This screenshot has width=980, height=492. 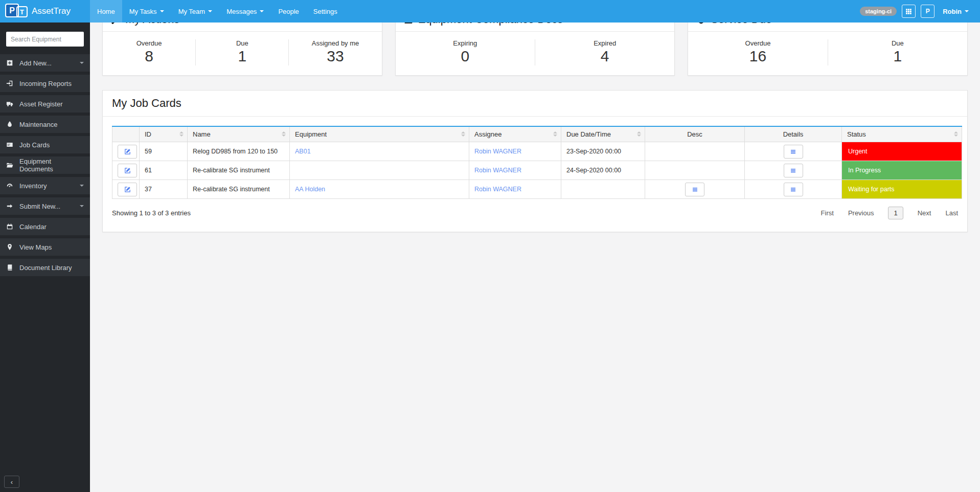 What do you see at coordinates (793, 134) in the screenshot?
I see `col-header-details: Details` at bounding box center [793, 134].